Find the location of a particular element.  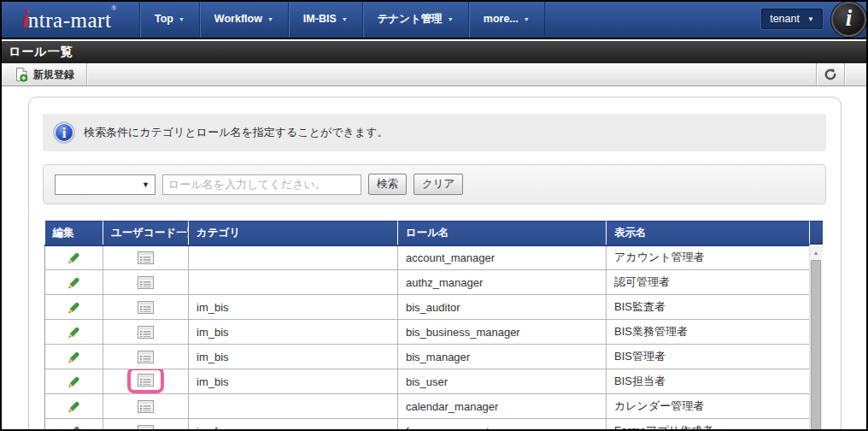

menu-label: more... is located at coordinates (501, 19).